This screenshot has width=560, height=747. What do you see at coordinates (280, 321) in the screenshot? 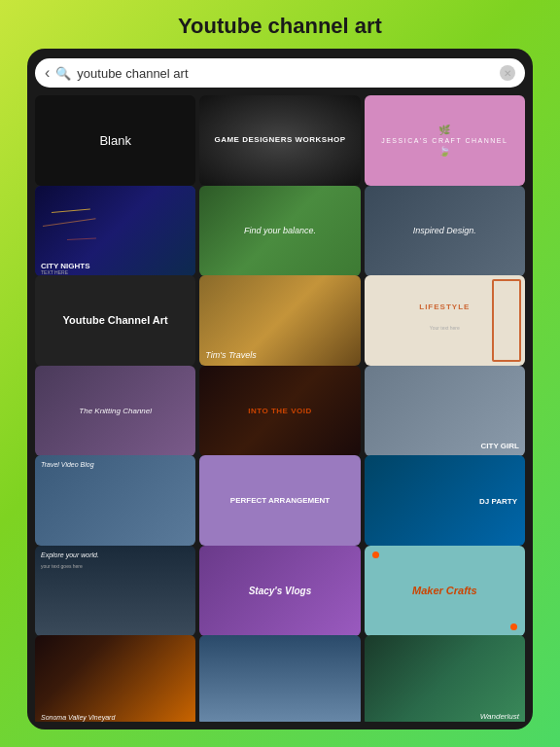
I see `tile-tims: Tim's Travels` at bounding box center [280, 321].